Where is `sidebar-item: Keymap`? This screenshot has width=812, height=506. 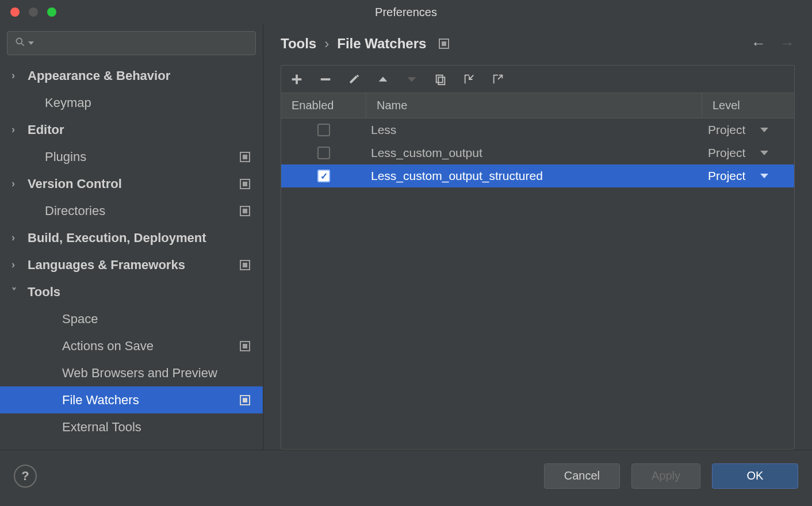 sidebar-item: Keymap is located at coordinates (131, 102).